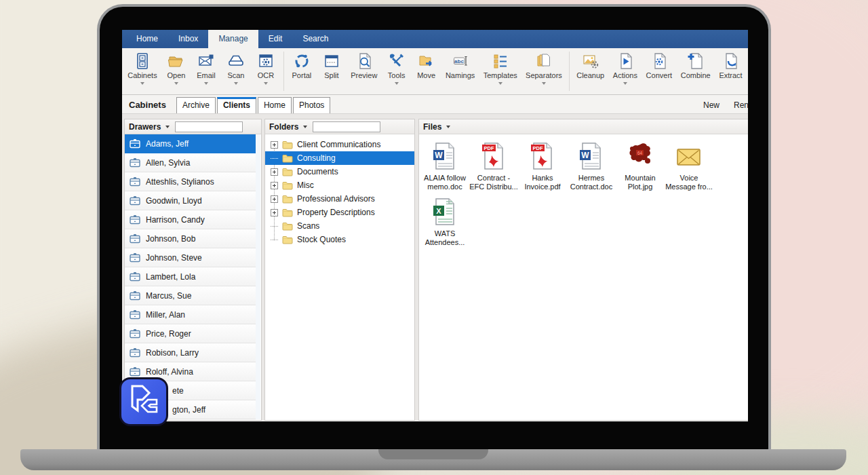 This screenshot has width=868, height=475. I want to click on separators-button: Separators, so click(544, 71).